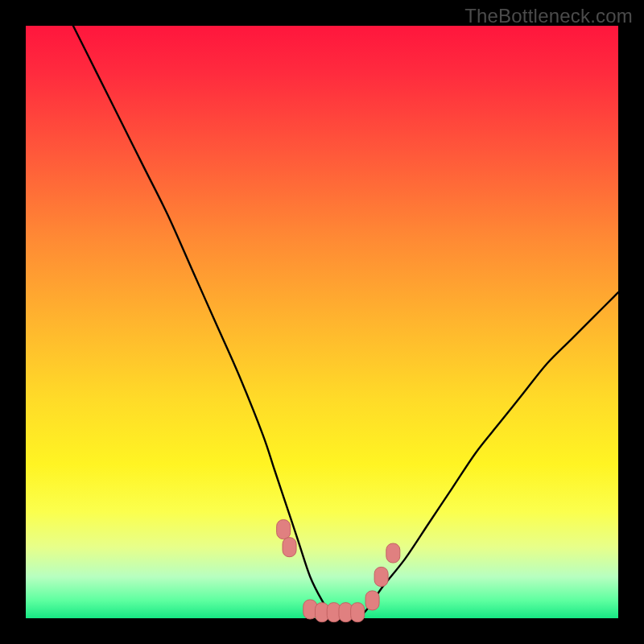 This screenshot has height=644, width=644. I want to click on trough-dots, so click(338, 572).